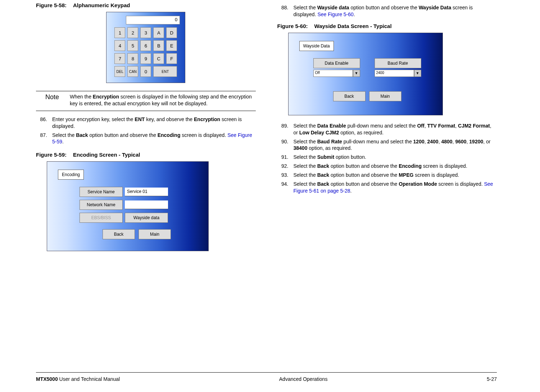 This screenshot has height=392, width=540. I want to click on step-body: Select the Data Enable pull-down menu an…, so click(395, 129).